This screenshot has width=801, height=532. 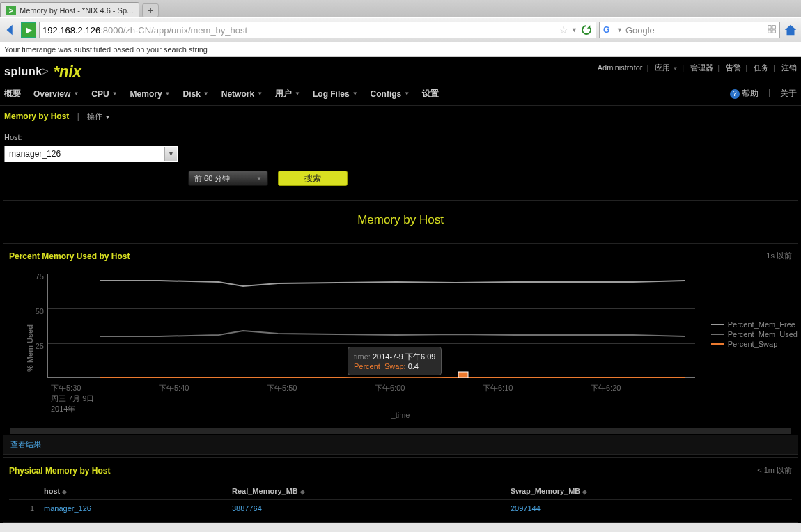 What do you see at coordinates (400, 431) in the screenshot?
I see `chart-scroll-strip` at bounding box center [400, 431].